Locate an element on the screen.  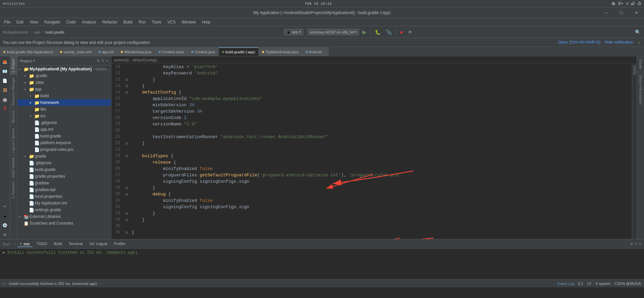
tree-item-build-folder: ▾ 📁 build is located at coordinates (64, 96).